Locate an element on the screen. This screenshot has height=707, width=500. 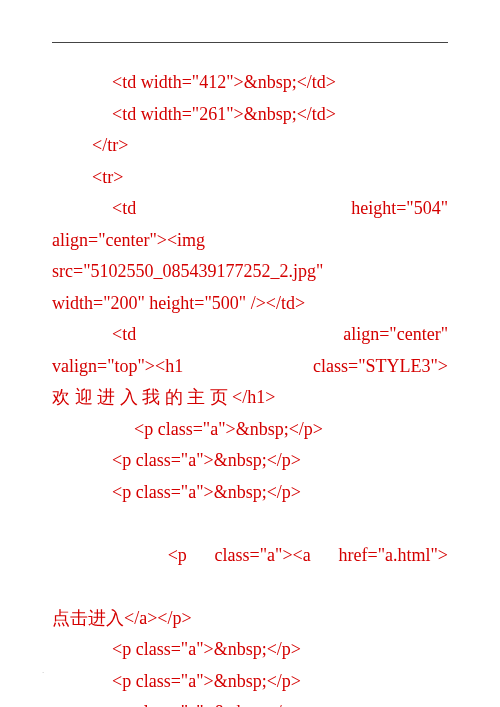
code-line: <td align="center" is located at coordinates (250, 335).